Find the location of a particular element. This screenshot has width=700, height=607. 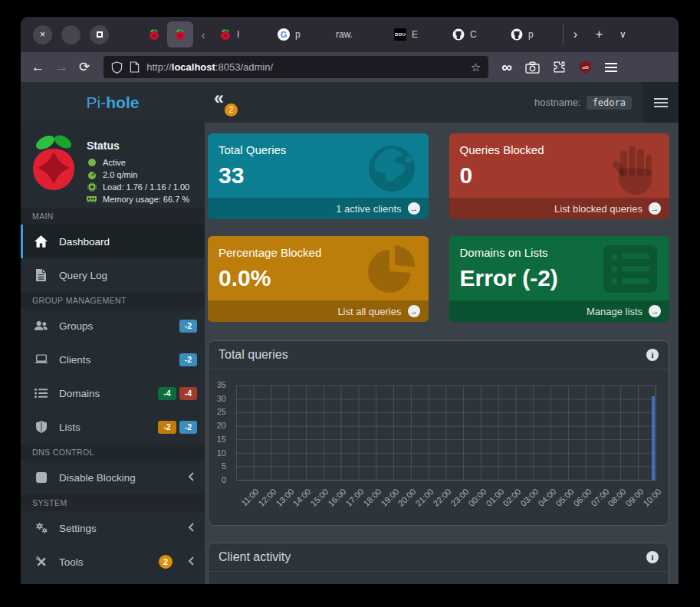

pihole-favicon-icon is located at coordinates (154, 34).